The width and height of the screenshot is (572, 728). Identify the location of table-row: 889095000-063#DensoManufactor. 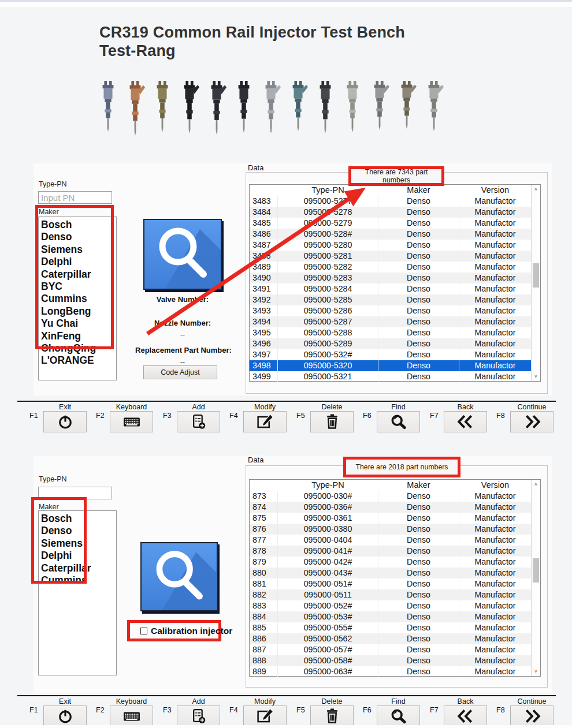
(391, 672).